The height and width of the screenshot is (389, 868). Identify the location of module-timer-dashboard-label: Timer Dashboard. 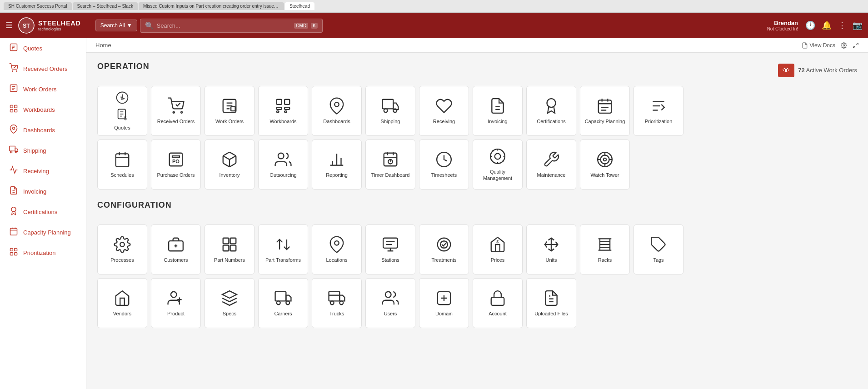
(391, 175).